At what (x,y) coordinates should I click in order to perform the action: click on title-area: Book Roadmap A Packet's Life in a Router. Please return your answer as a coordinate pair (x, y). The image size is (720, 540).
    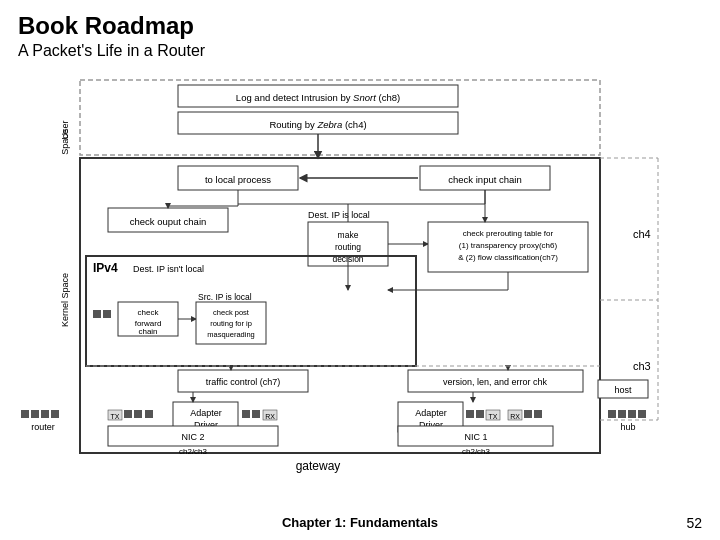
    Looking at the image, I should click on (360, 37).